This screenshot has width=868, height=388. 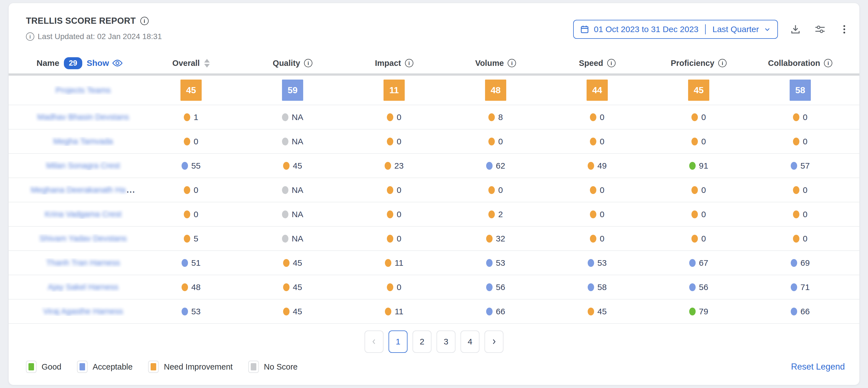 I want to click on next-page-button, so click(x=494, y=342).